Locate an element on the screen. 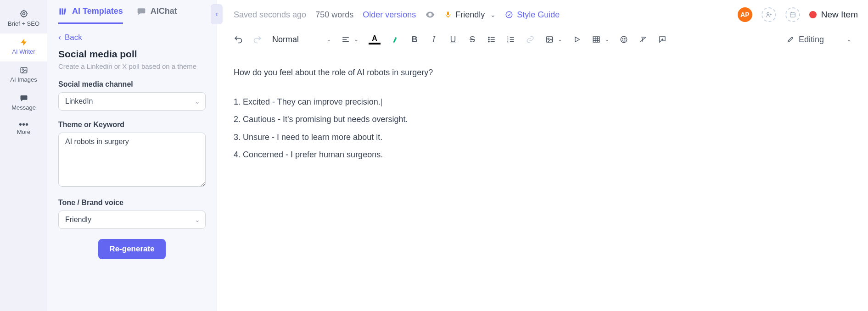 Image resolution: width=868 pixels, height=311 pixels. highlighter-icon is located at coordinates (395, 39).